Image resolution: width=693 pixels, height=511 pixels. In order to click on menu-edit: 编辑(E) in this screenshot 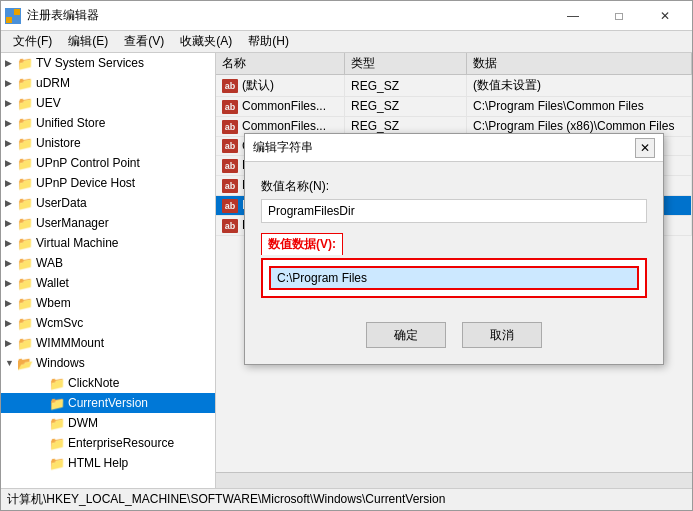, I will do `click(88, 42)`.